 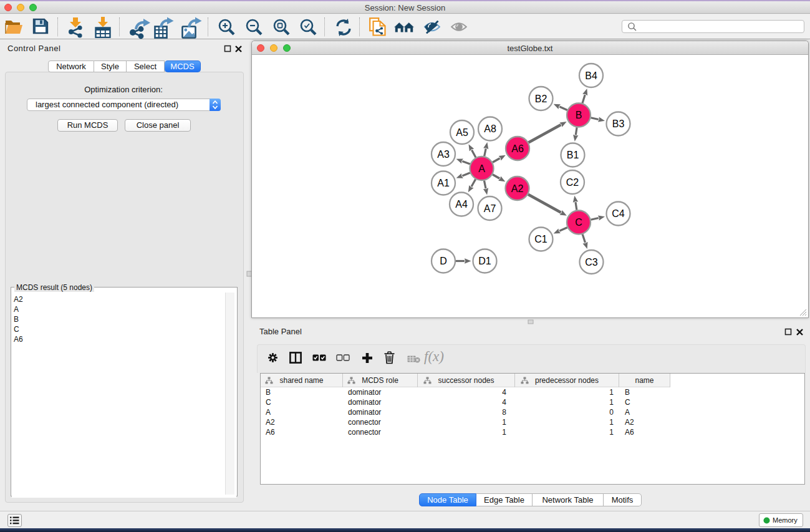 I want to click on svg-text: A2, so click(x=518, y=188).